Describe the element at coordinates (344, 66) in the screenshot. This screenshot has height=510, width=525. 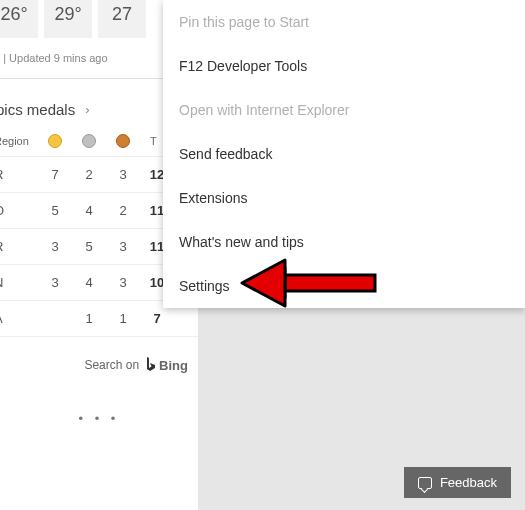
I see `menu-item-devtools: F12 Developer Tools` at that location.